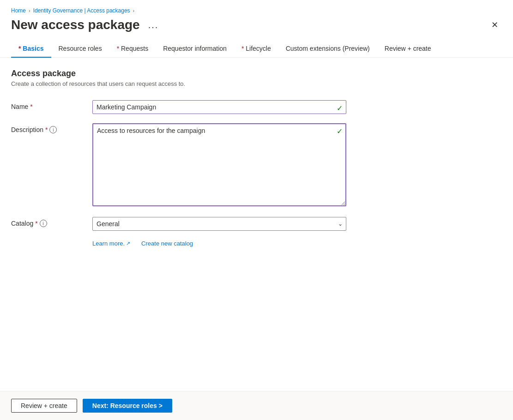  Describe the element at coordinates (127, 406) in the screenshot. I see `next-button: Next: Resource roles >` at that location.